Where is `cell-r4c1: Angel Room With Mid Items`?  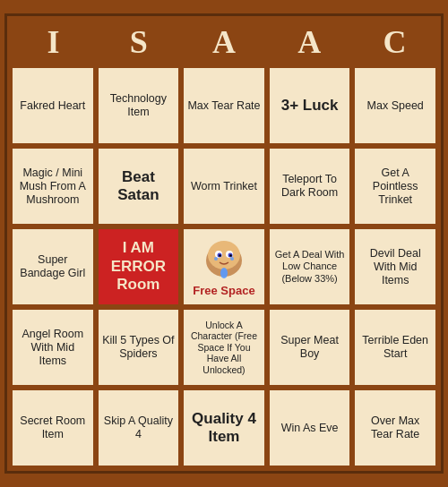
cell-r4c1: Angel Room With Mid Items is located at coordinates (53, 347).